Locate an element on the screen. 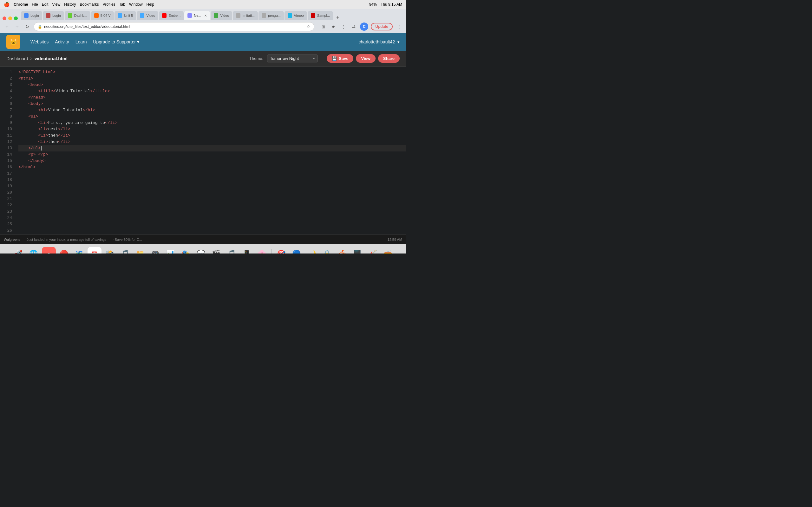 Image resolution: width=812 pixels, height=507 pixels. tab-login-2: Login is located at coordinates (54, 15).